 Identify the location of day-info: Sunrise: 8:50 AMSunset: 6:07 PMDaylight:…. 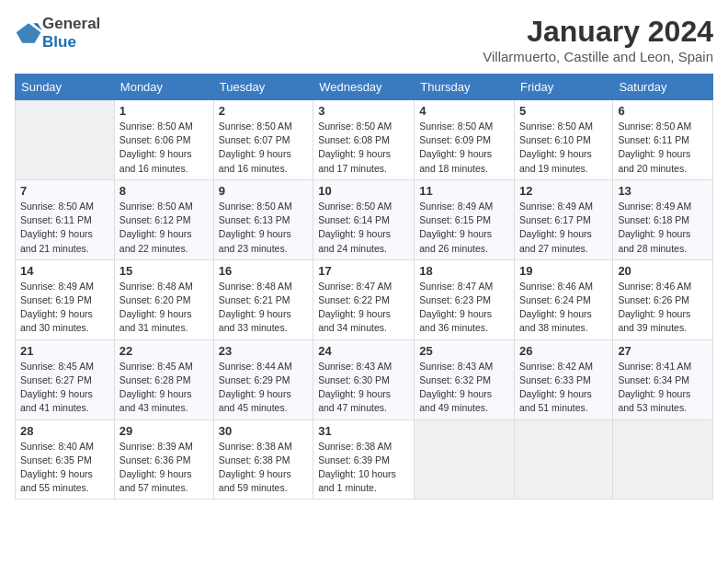
(263, 147).